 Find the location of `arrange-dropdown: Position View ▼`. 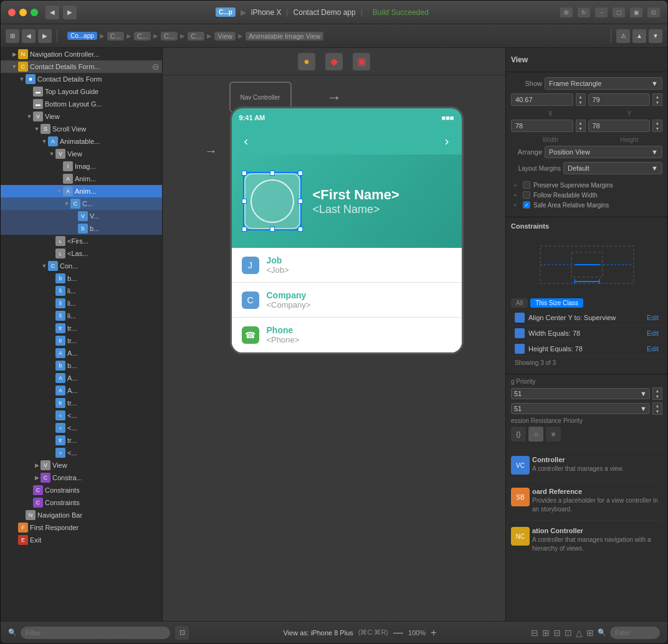

arrange-dropdown: Position View ▼ is located at coordinates (603, 152).